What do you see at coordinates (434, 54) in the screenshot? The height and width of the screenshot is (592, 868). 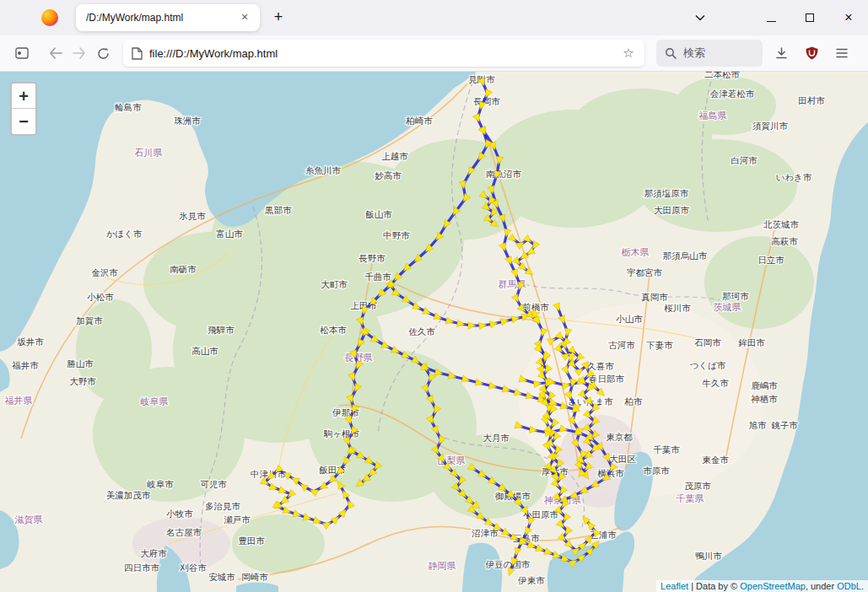 I see `navigation-toolbar: file:///D:/MyWork/map.html ☆ 検索` at bounding box center [434, 54].